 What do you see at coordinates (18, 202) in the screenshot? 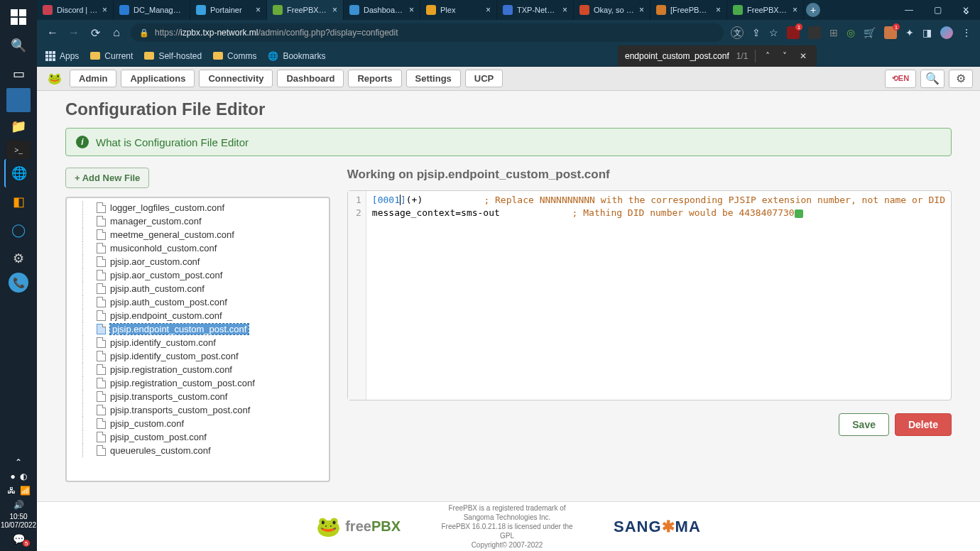
I see `vbox-icon: ◧` at bounding box center [18, 202].